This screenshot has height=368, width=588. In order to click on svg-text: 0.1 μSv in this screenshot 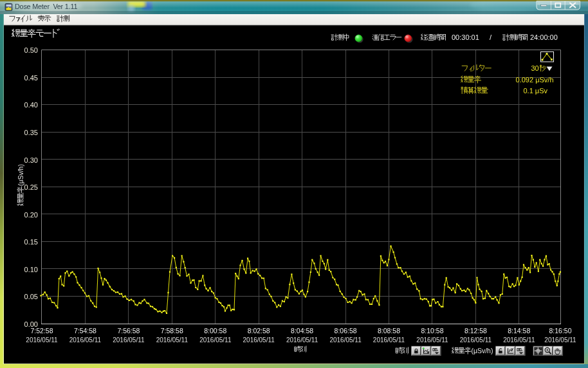, I will do `click(535, 91)`.